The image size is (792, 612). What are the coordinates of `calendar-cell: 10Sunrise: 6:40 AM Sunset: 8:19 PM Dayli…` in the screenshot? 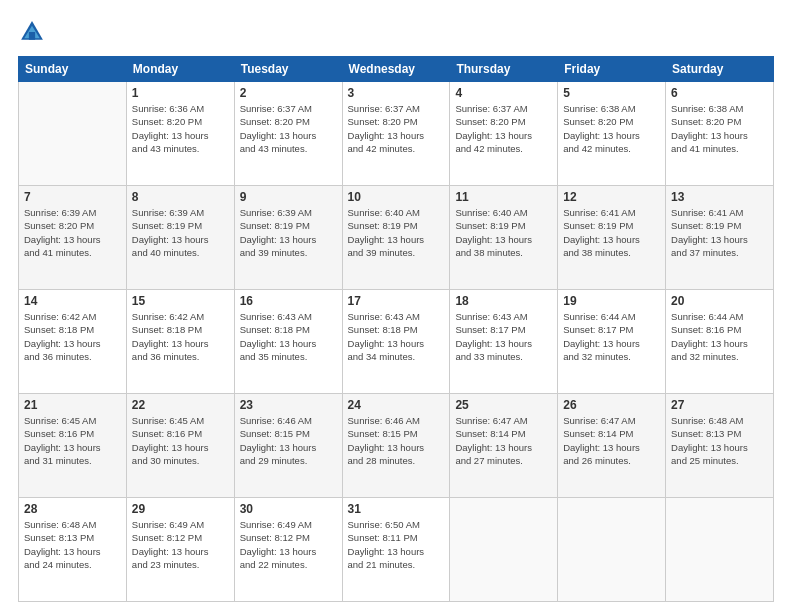 It's located at (396, 238).